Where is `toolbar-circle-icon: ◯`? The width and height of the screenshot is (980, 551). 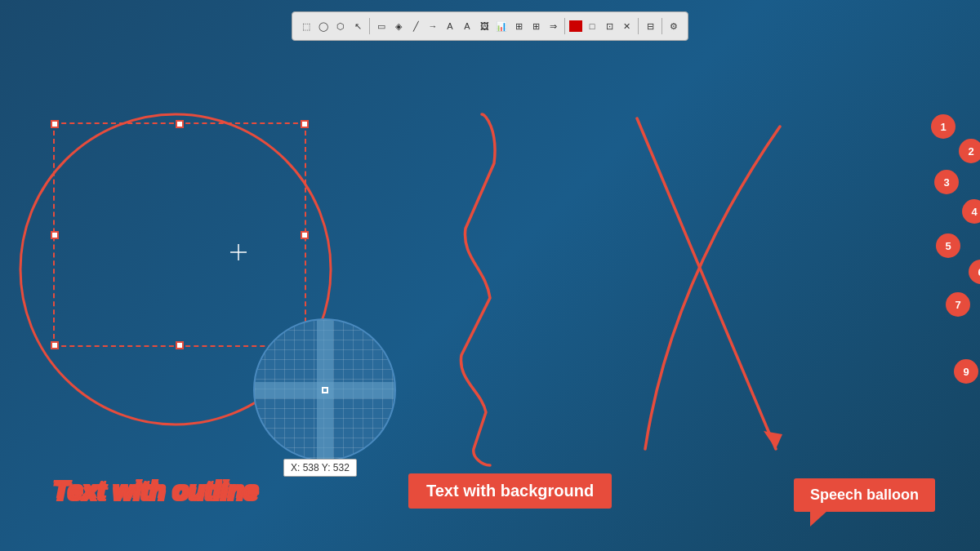
toolbar-circle-icon: ◯ is located at coordinates (323, 26).